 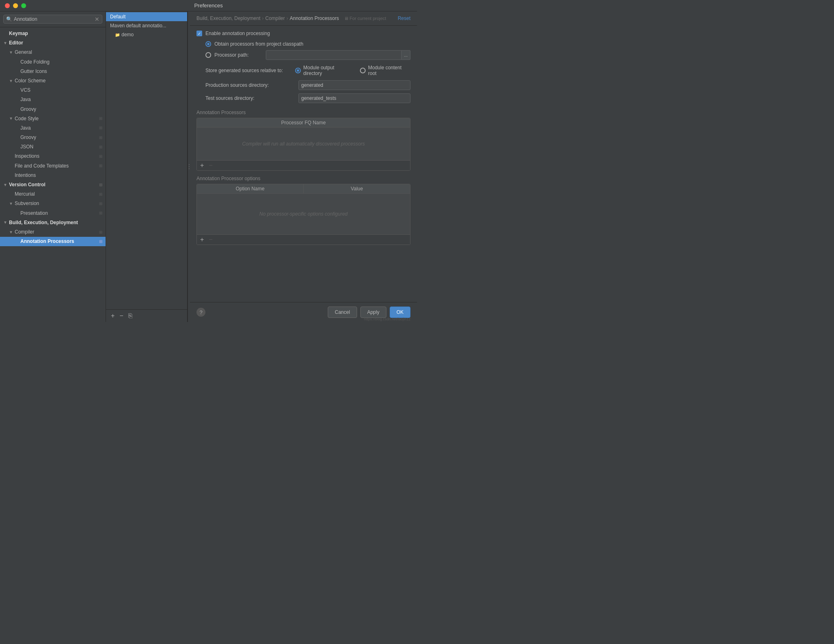 I want to click on sidebar-item-file-code-templates: File and Code Templates ⊞, so click(x=53, y=166).